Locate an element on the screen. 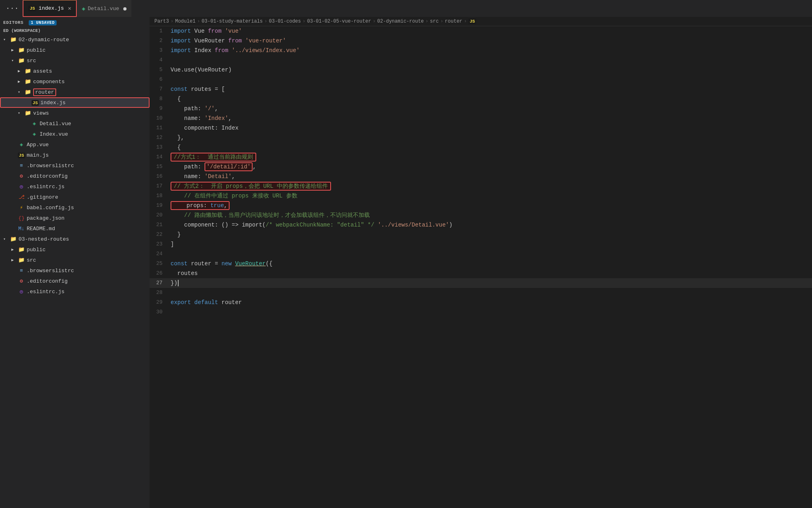 The image size is (812, 508). line-number: 3 is located at coordinates (159, 50).